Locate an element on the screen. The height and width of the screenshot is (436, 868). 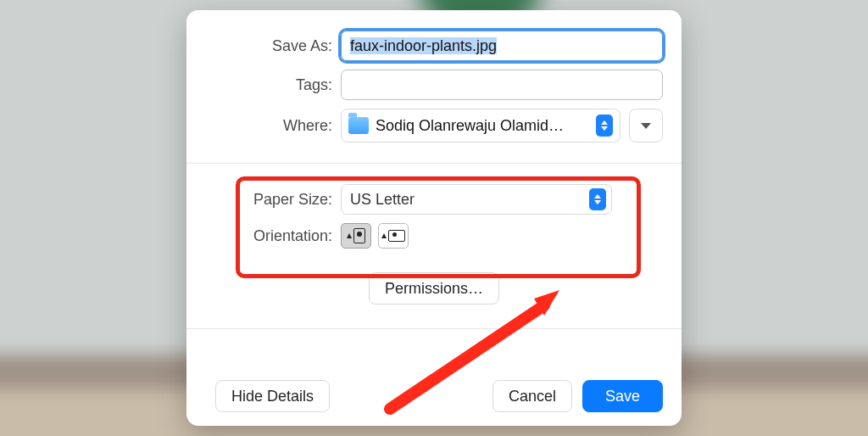
orientation-label: Orientation: is located at coordinates (273, 236).